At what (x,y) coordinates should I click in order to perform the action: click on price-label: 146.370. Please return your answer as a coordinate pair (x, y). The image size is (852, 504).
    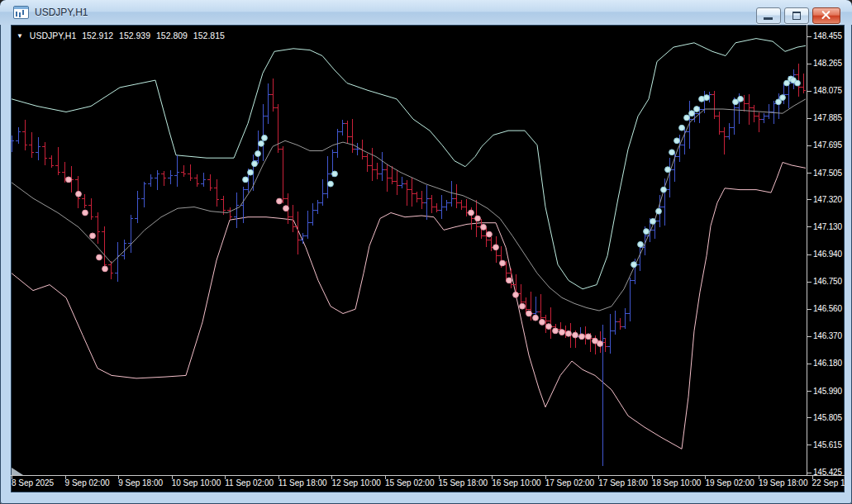
    Looking at the image, I should click on (828, 335).